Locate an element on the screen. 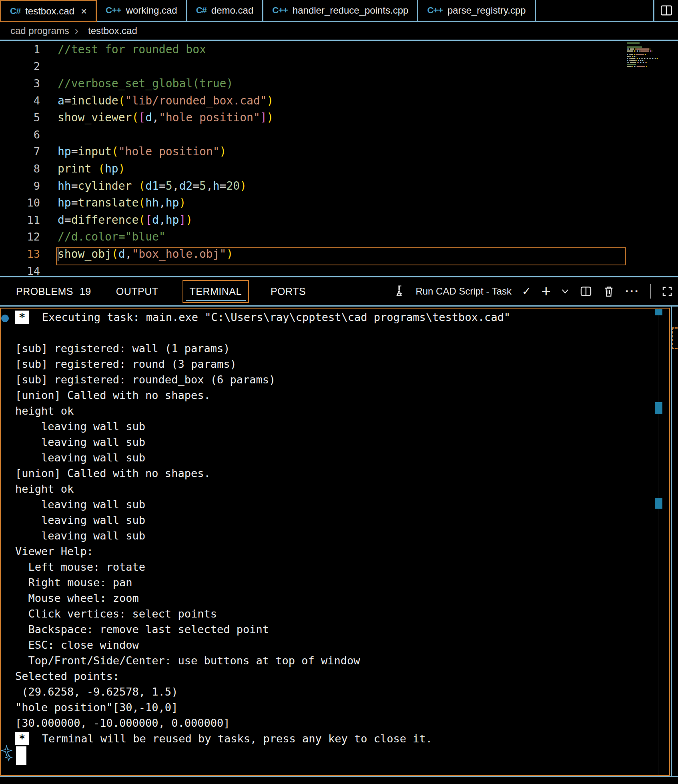  terminal-text: leaving wall sub is located at coordinates (80, 504).